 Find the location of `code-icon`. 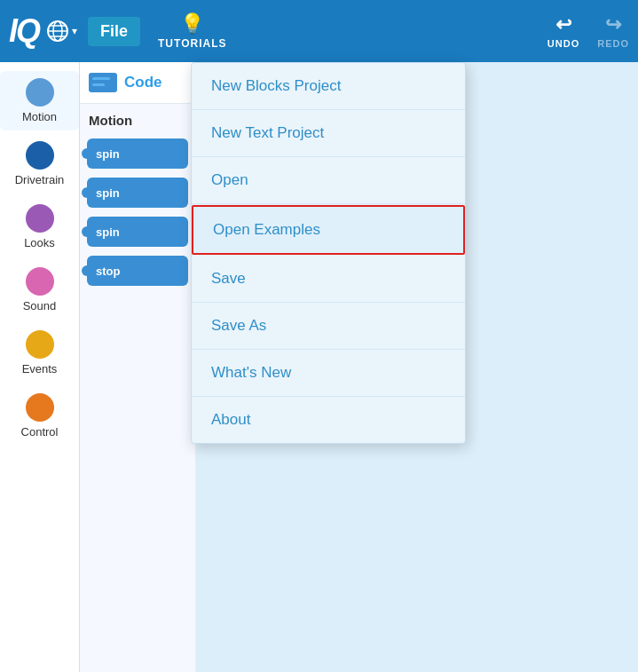

code-icon is located at coordinates (103, 83).